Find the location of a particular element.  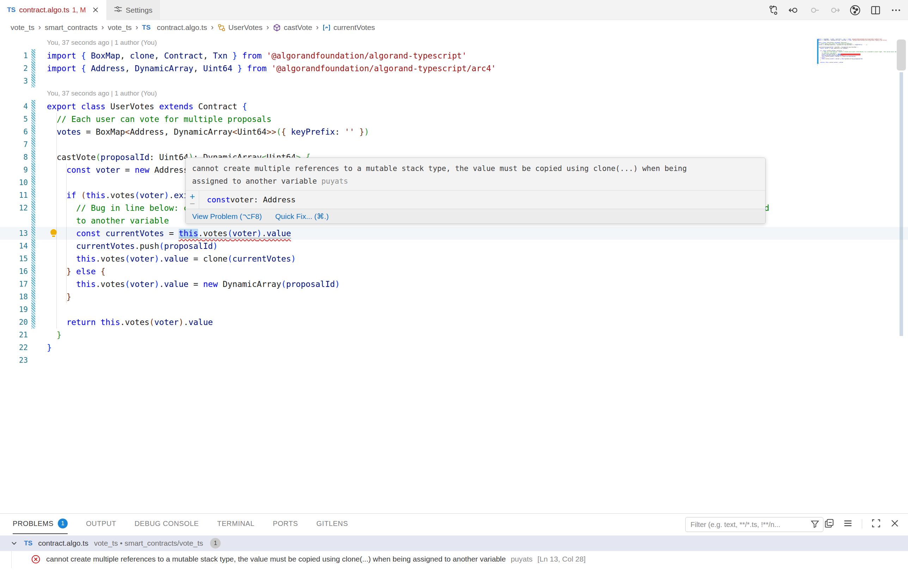

code-line: 17 this.votes(voter).value = new Dynamic… is located at coordinates (454, 284).